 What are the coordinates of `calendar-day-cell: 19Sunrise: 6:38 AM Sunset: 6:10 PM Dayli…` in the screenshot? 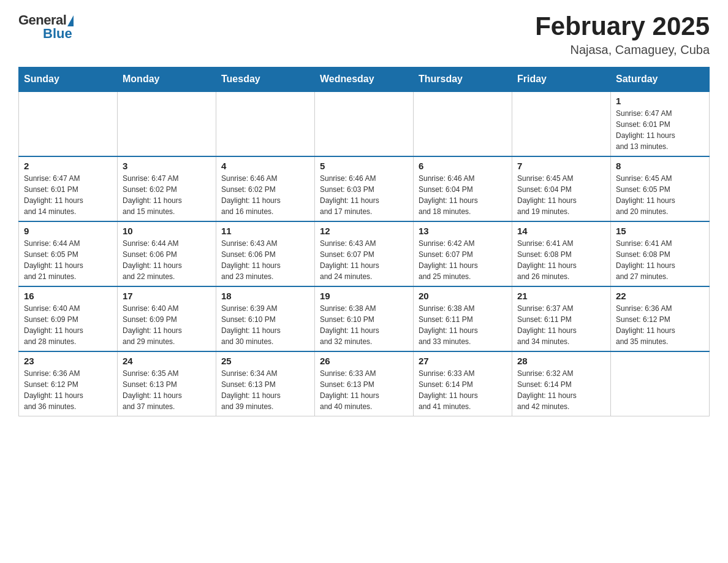 It's located at (364, 319).